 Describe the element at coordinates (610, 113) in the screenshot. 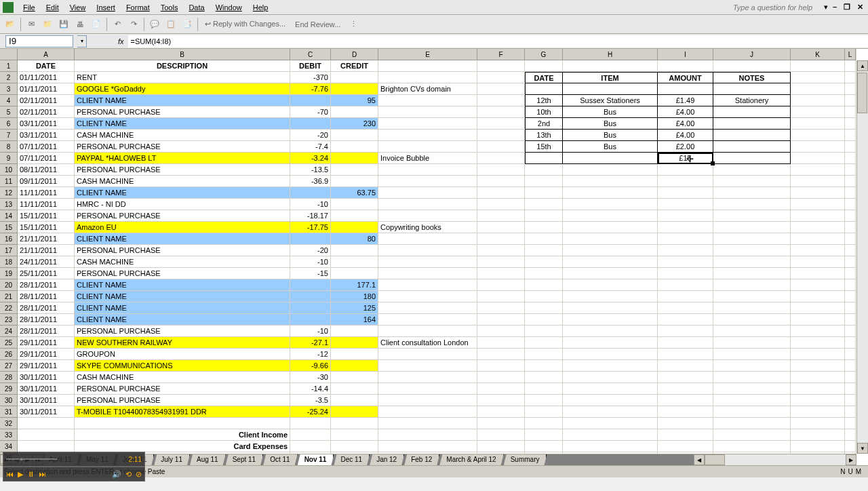

I see `cell: Bus` at that location.